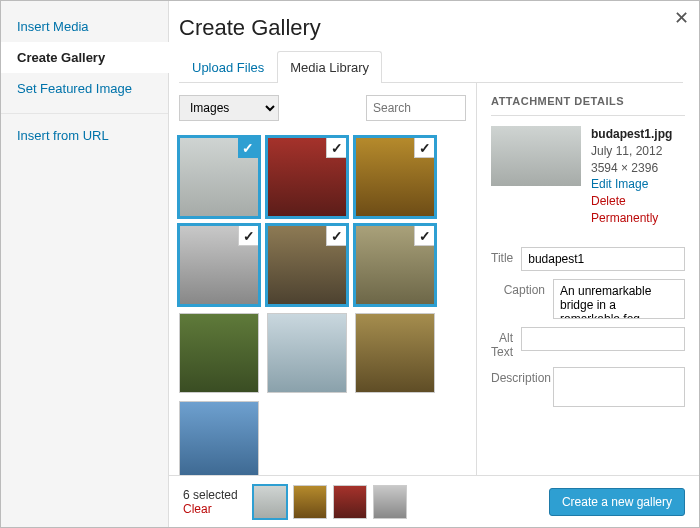 The image size is (700, 528). I want to click on sidebar-item-3: Insert from URL, so click(84, 136).